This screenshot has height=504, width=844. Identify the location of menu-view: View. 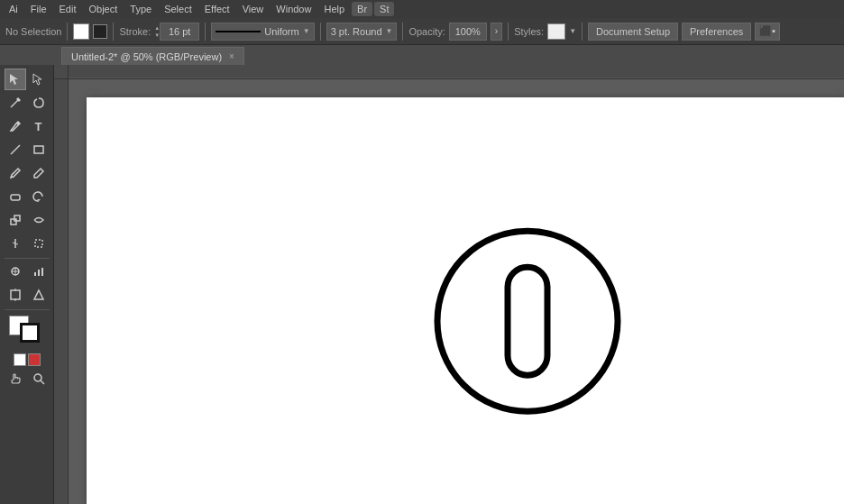
(253, 9).